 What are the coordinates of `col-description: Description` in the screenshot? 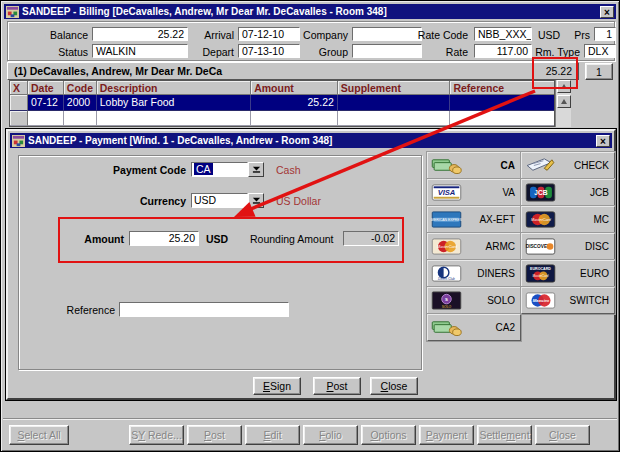 It's located at (174, 88).